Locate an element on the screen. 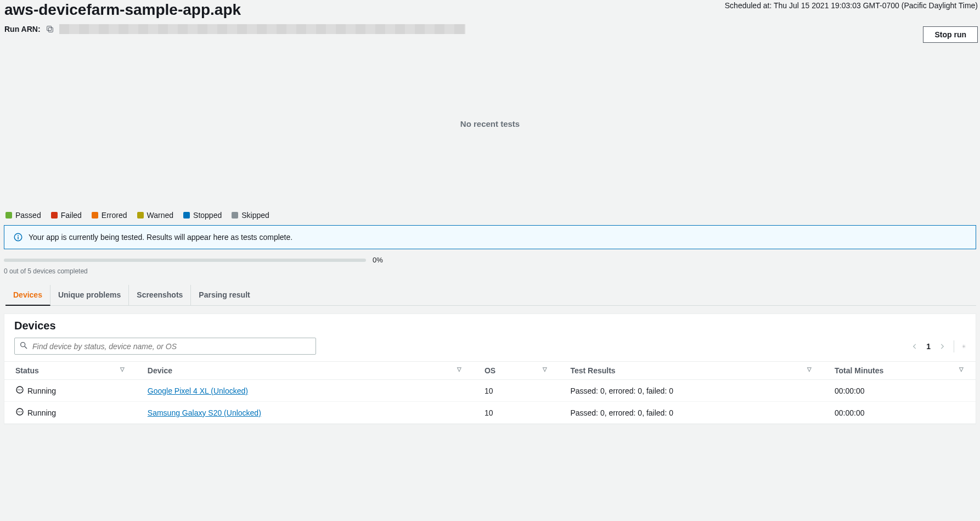 Image resolution: width=980 pixels, height=521 pixels. progress-bar is located at coordinates (185, 260).